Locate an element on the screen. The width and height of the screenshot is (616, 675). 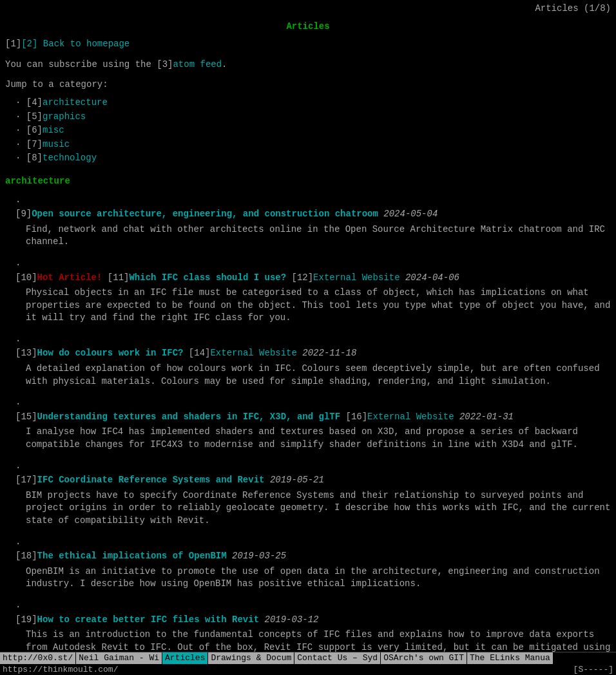
category-link-music: music is located at coordinates (56, 144).